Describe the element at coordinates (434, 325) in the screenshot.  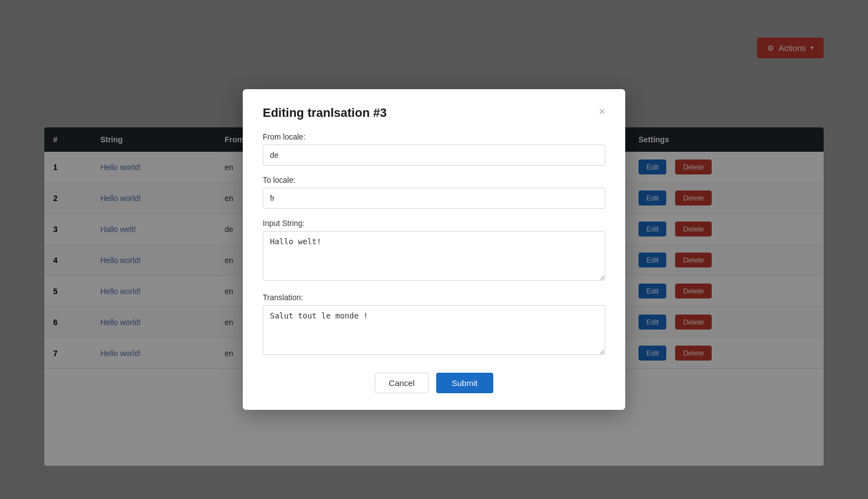
I see `translation-group: Translation: Salut tout le monde !` at that location.